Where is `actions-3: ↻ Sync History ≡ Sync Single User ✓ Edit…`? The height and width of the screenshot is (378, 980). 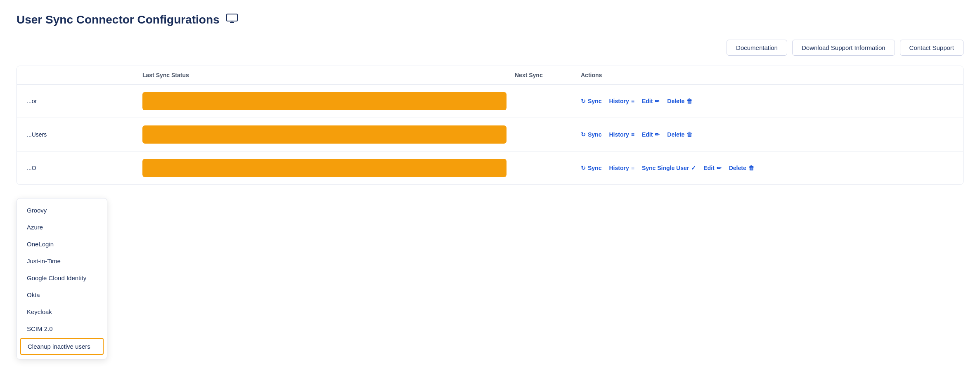 actions-3: ↻ Sync History ≡ Sync Single User ✓ Edit… is located at coordinates (767, 168).